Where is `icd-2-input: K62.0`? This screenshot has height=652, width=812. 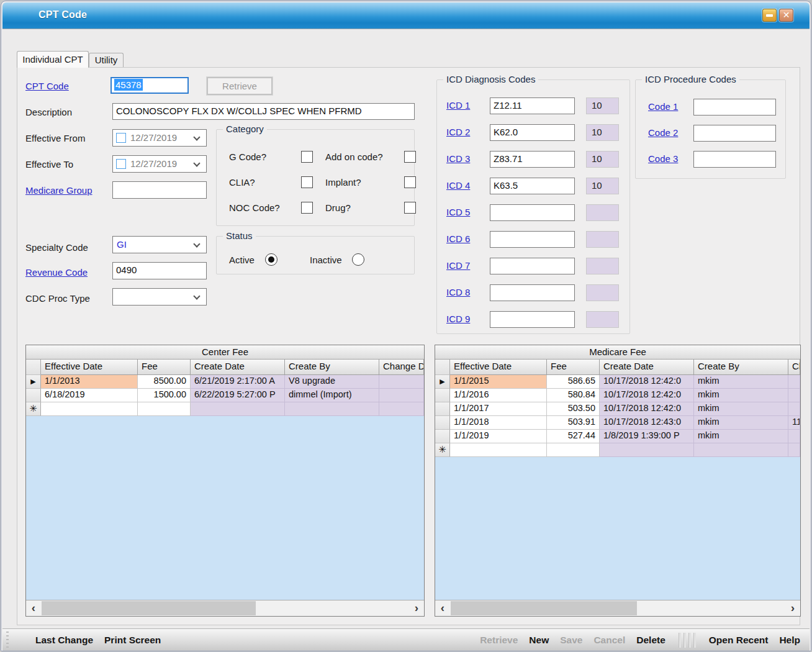 icd-2-input: K62.0 is located at coordinates (533, 133).